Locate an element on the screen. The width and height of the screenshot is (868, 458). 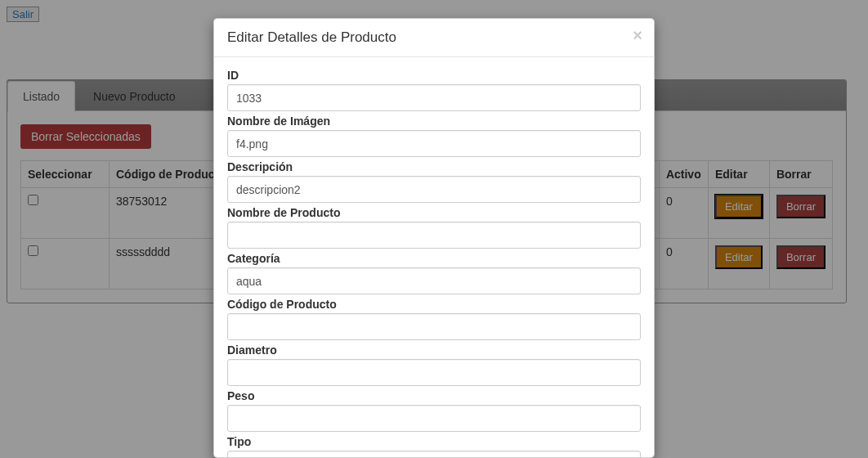
imagen-label: Nombre de Imágen is located at coordinates (434, 121).